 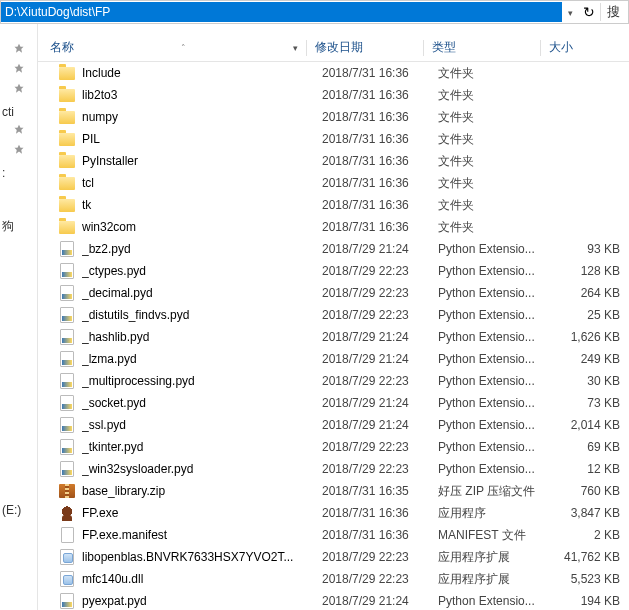 I want to click on file-name: tcl, so click(x=202, y=183).